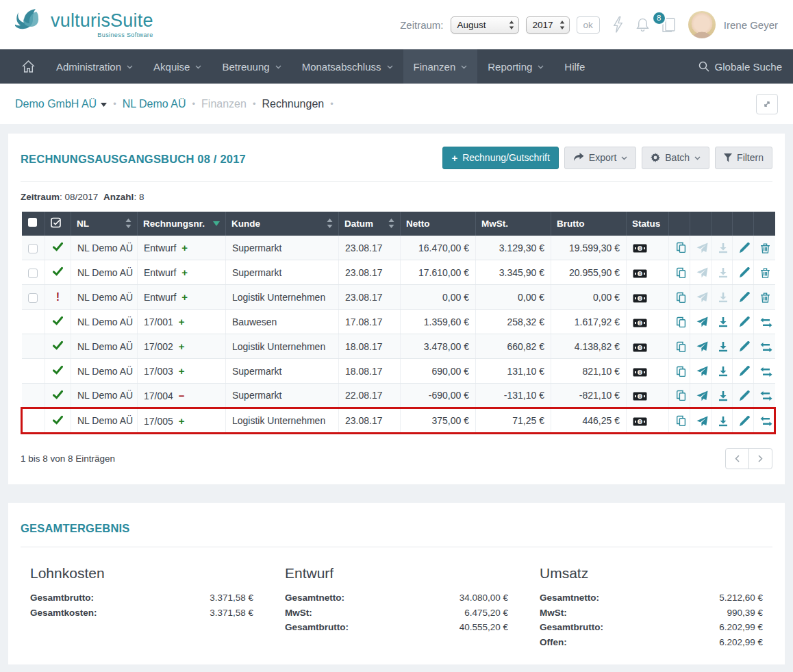  What do you see at coordinates (737, 459) in the screenshot?
I see `prev-page-button` at bounding box center [737, 459].